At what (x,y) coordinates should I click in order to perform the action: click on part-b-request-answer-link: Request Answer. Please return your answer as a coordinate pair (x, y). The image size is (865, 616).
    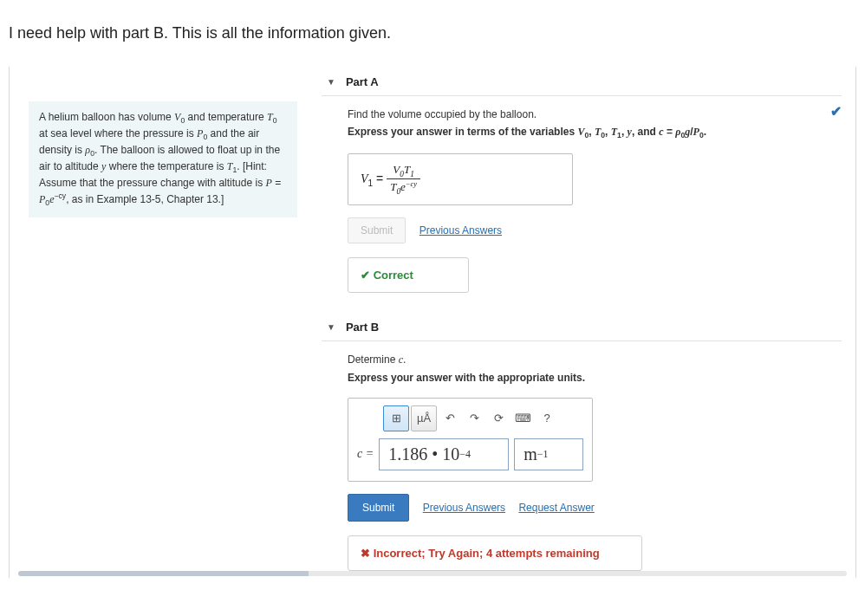
    Looking at the image, I should click on (556, 508).